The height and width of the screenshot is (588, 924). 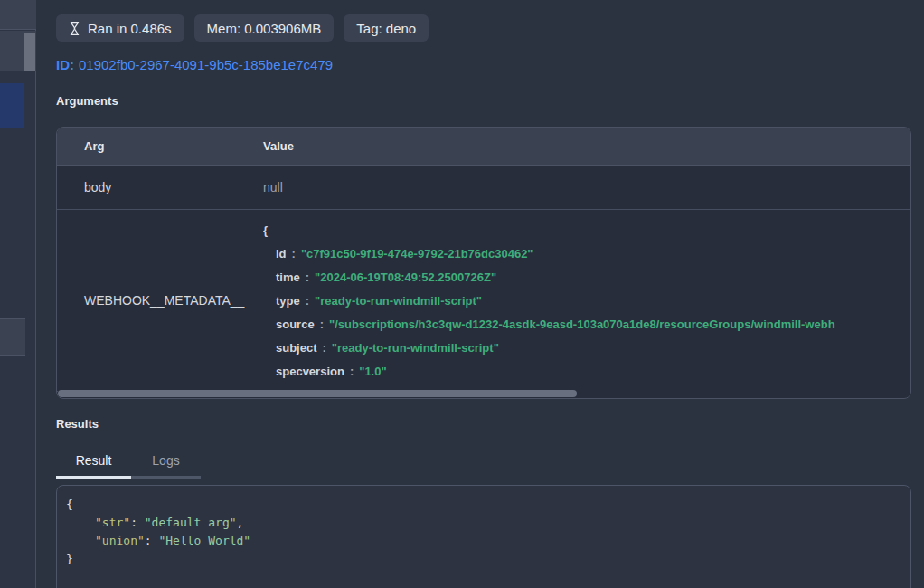 I want to click on memory-badge: Mem: 0.003906MB, so click(x=264, y=28).